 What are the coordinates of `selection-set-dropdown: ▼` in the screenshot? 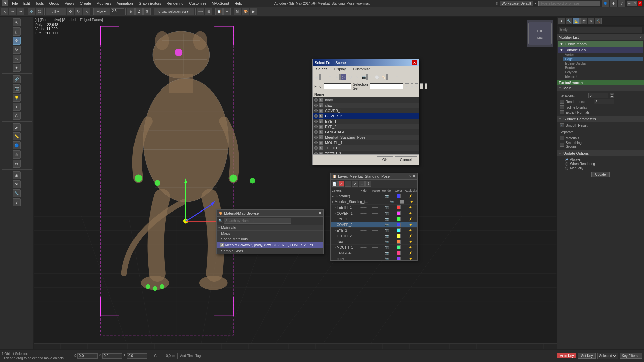 It's located at (407, 86).